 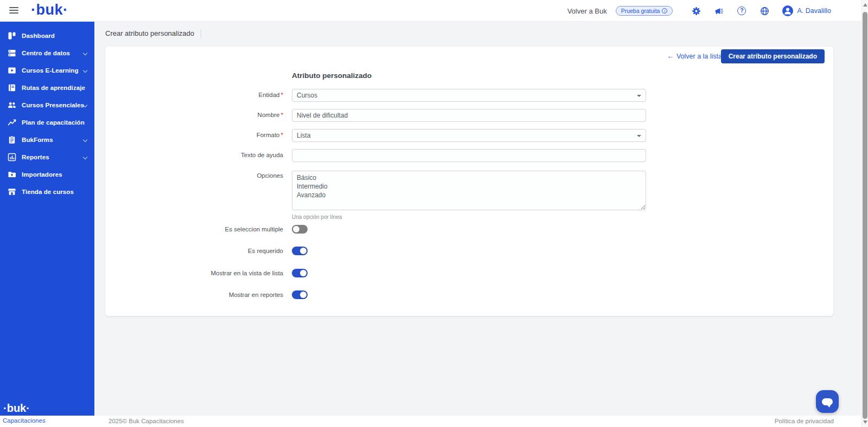 What do you see at coordinates (16, 409) in the screenshot?
I see `sidebar-brand-logo: ·buk·` at bounding box center [16, 409].